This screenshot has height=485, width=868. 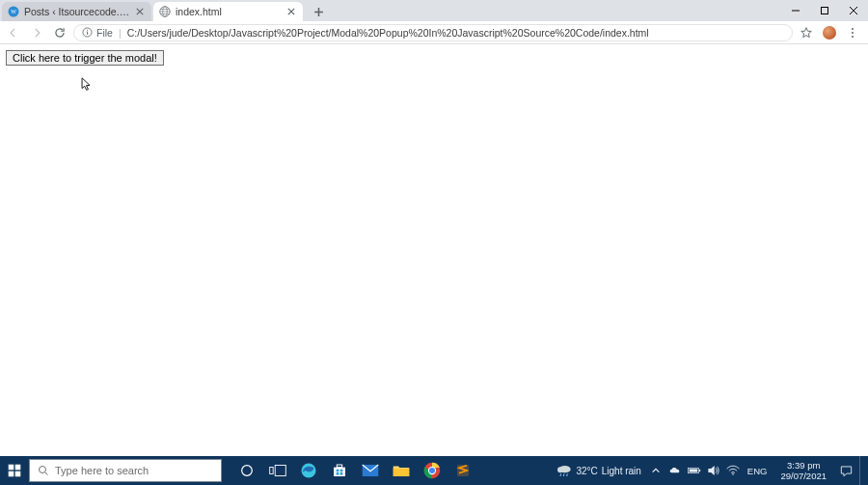 What do you see at coordinates (463, 471) in the screenshot?
I see `sublime-button` at bounding box center [463, 471].